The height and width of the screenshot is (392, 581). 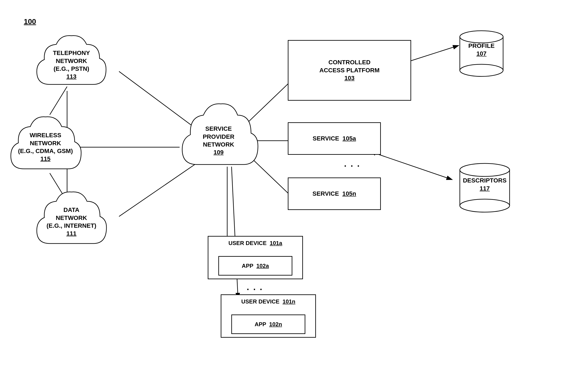 What do you see at coordinates (352, 166) in the screenshot?
I see `ellipsis-services: · · ·` at bounding box center [352, 166].